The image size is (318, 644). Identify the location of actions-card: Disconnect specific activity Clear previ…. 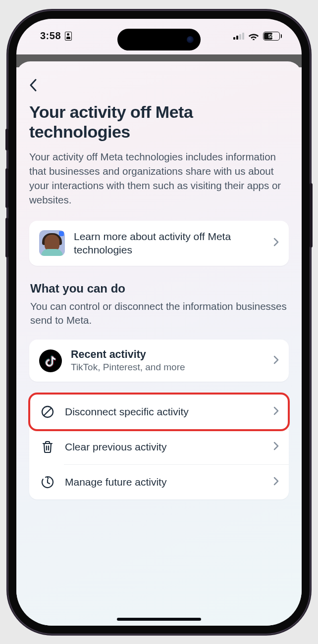
(159, 447).